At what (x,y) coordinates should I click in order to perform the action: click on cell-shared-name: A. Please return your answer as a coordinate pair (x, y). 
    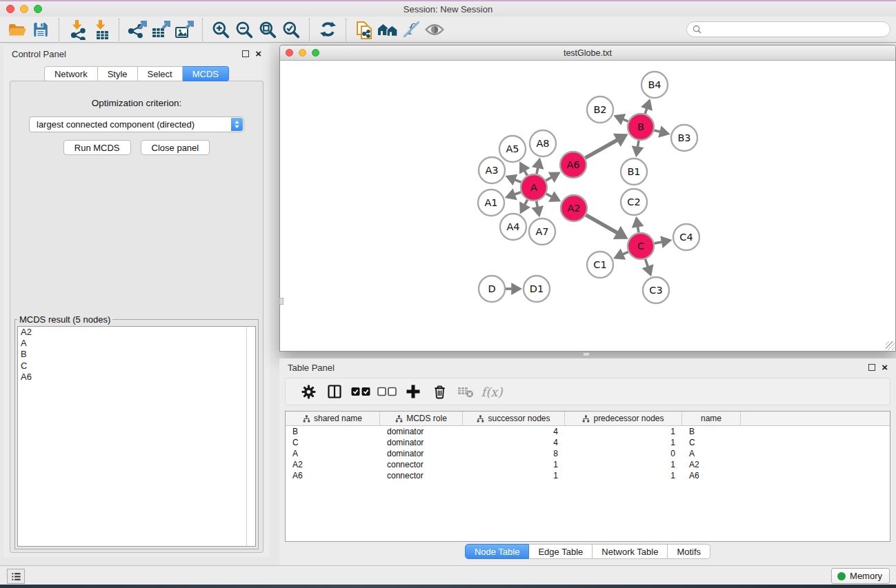
    Looking at the image, I should click on (332, 454).